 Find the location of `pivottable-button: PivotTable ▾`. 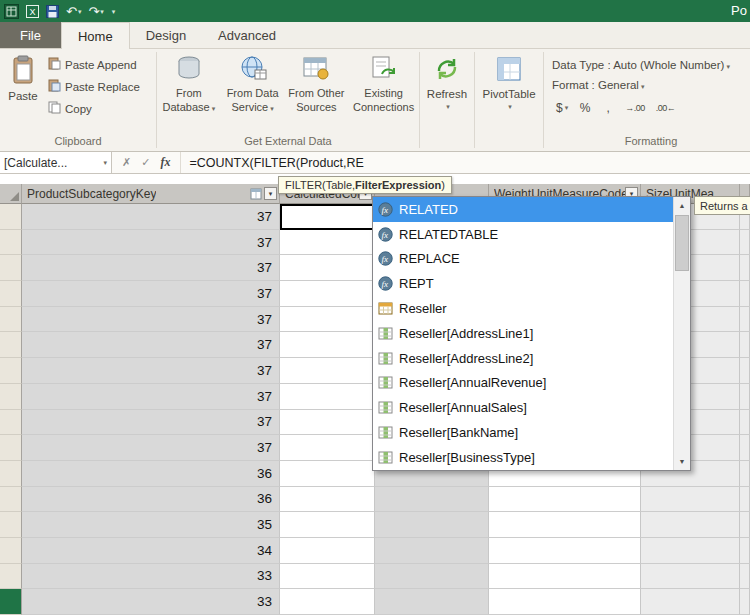

pivottable-button: PivotTable ▾ is located at coordinates (509, 92).